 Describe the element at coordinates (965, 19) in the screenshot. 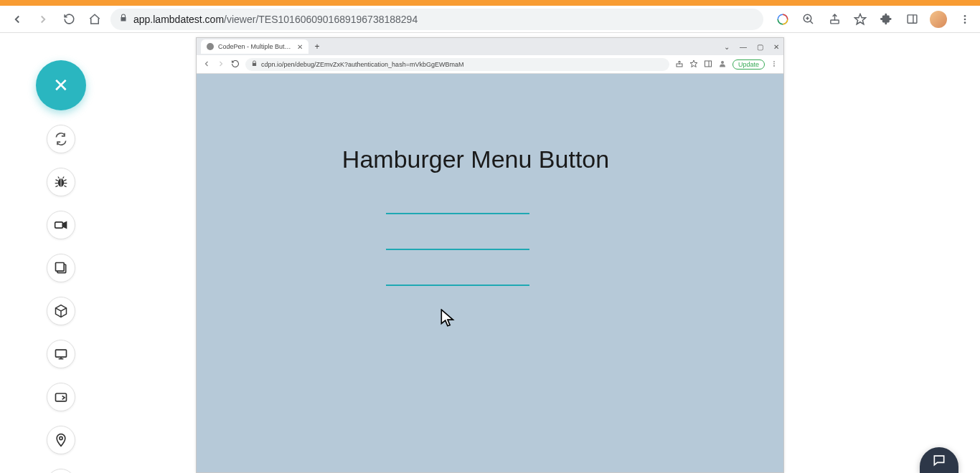

I see `menu-dots-icon` at that location.